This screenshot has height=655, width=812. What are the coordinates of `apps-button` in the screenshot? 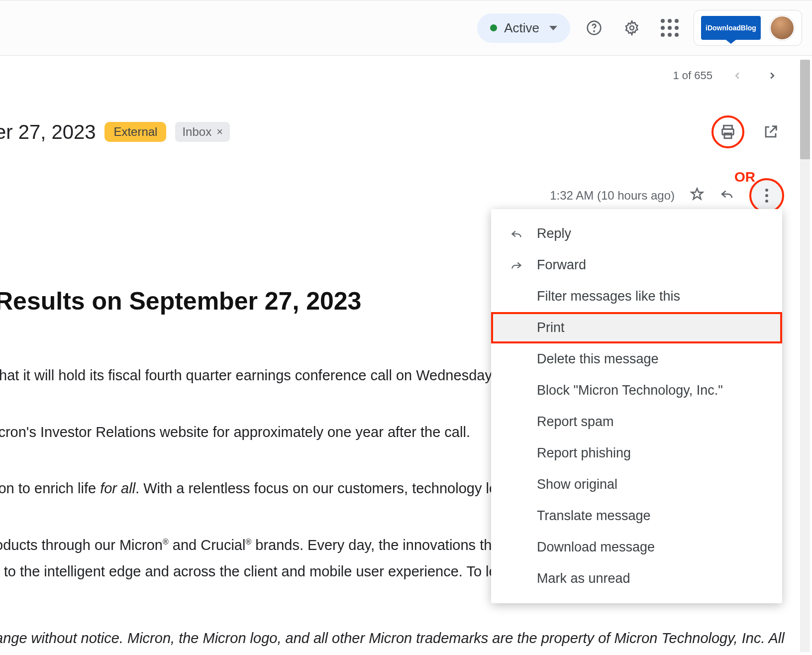 It's located at (670, 28).